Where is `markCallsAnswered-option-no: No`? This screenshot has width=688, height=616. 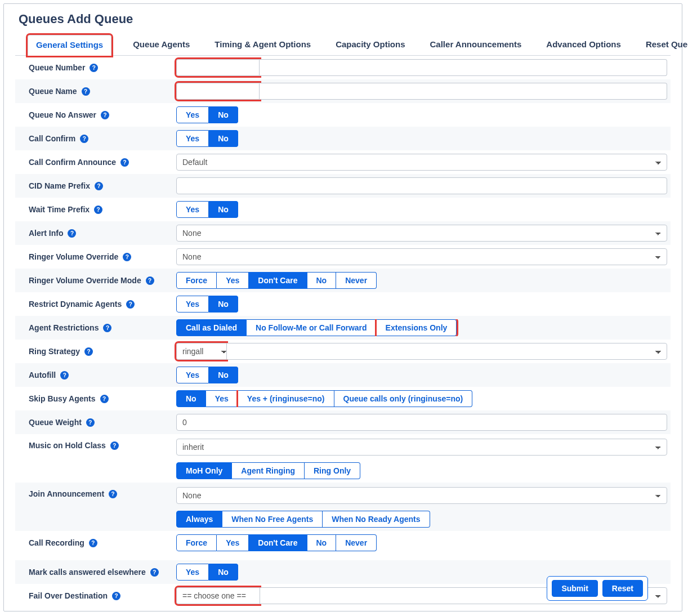 markCallsAnswered-option-no: No is located at coordinates (224, 572).